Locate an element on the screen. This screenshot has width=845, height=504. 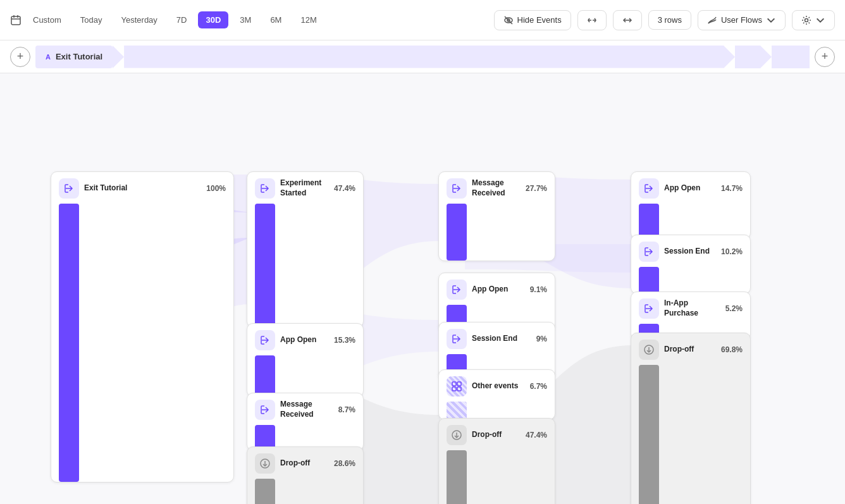
calendar-icon is located at coordinates (16, 20).